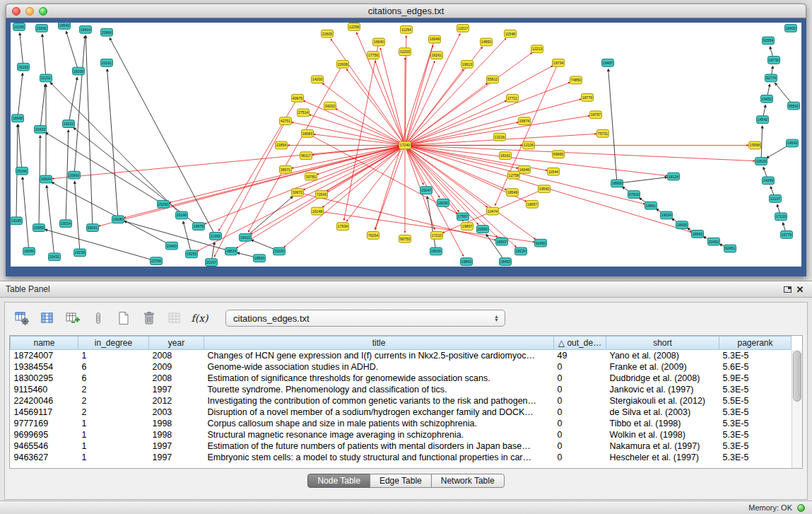  What do you see at coordinates (529, 146) in the screenshot?
I see `graph-node: 12106` at bounding box center [529, 146].